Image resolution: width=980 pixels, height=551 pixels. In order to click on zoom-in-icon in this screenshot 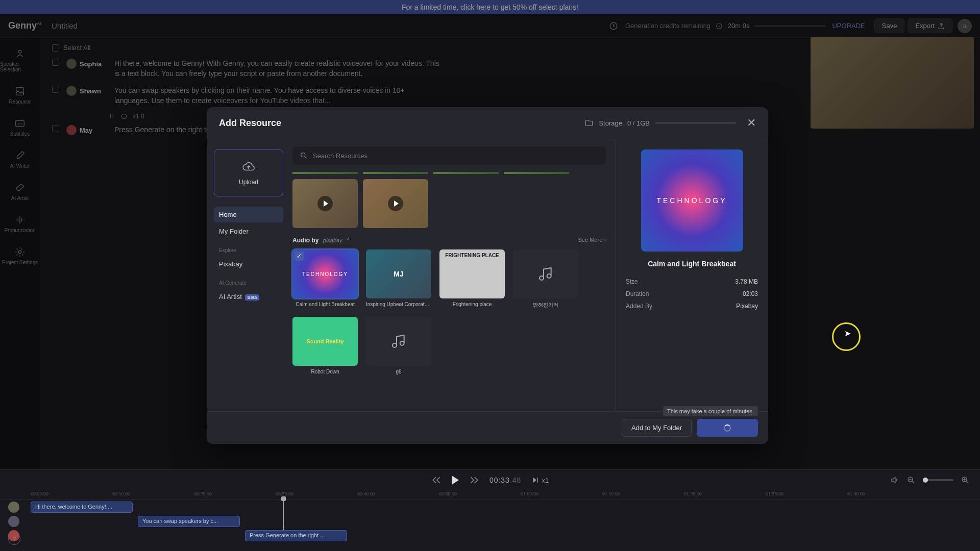, I will do `click(965, 480)`.